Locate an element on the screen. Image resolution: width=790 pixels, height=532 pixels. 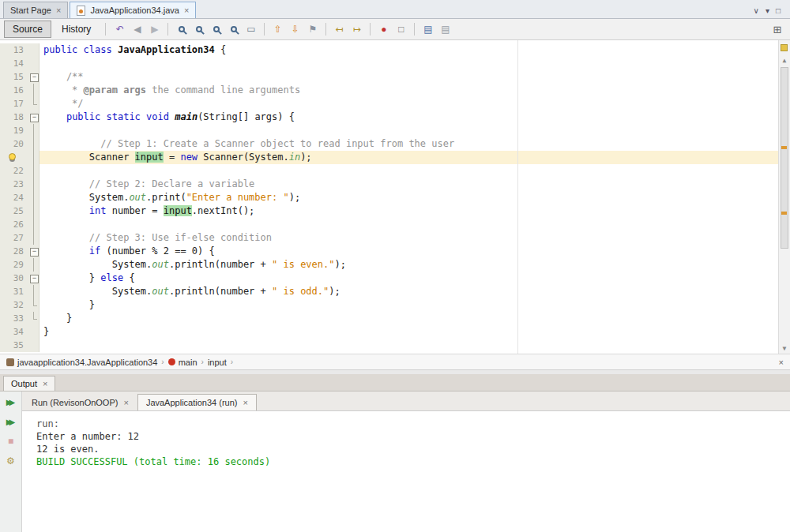
document-tab: JavaApplication34.java× is located at coordinates (133, 9).